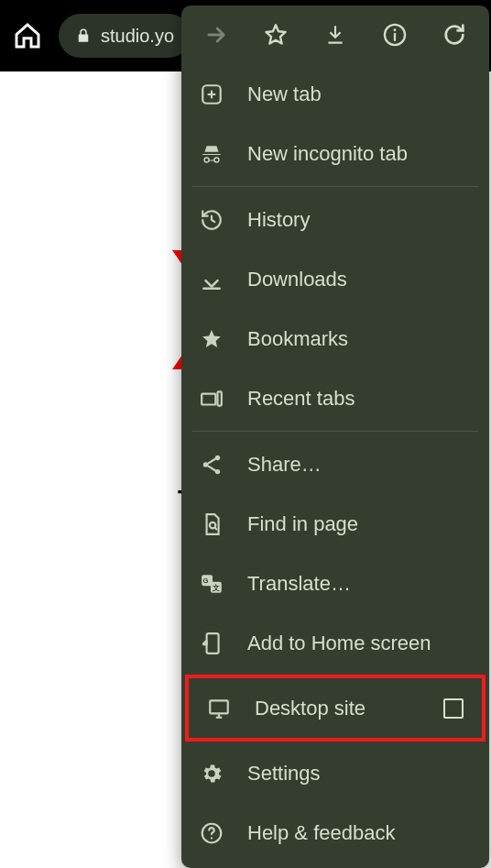 This screenshot has height=868, width=491. Describe the element at coordinates (212, 524) in the screenshot. I see `find-icon` at that location.